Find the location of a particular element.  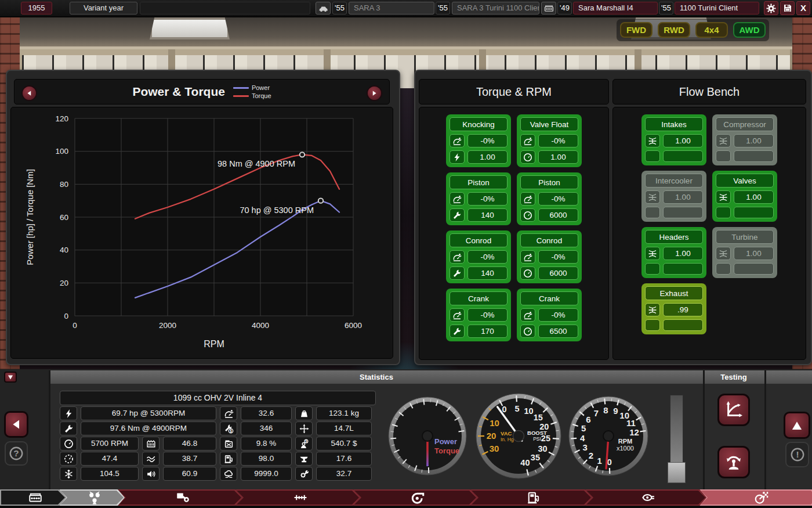

card-valve-float: Valve Float-0%1.00 is located at coordinates (549, 140).